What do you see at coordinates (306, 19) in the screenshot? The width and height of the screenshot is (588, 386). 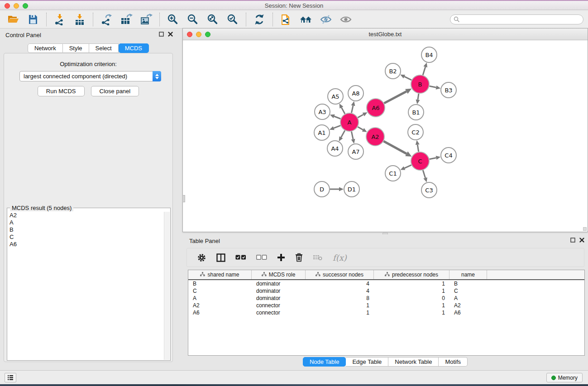 I see `first-neighbors-icon` at bounding box center [306, 19].